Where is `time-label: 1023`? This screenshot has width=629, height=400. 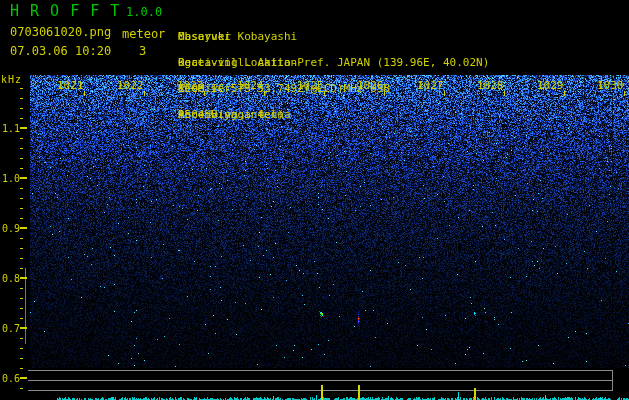 time-label: 1023 is located at coordinates (190, 86).